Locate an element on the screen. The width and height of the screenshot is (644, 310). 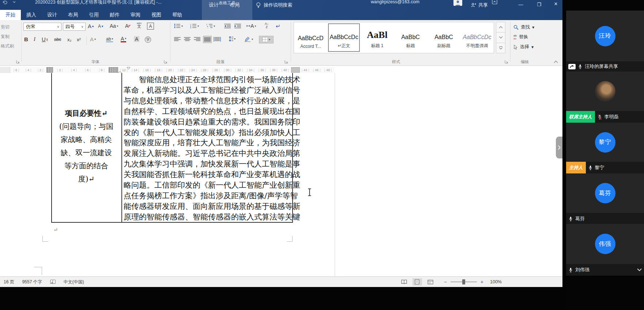
clipboard-dialog-launcher-icon is located at coordinates (18, 62).